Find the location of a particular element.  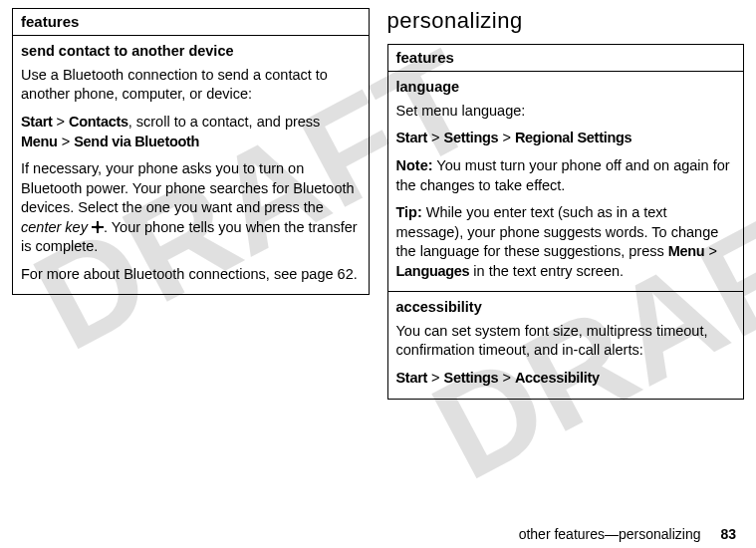

page-number: 83 is located at coordinates (728, 534).